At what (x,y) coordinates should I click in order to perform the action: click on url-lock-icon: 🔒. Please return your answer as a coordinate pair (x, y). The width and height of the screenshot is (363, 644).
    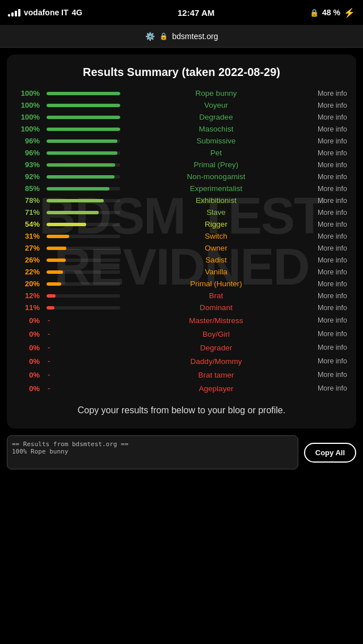
    Looking at the image, I should click on (163, 36).